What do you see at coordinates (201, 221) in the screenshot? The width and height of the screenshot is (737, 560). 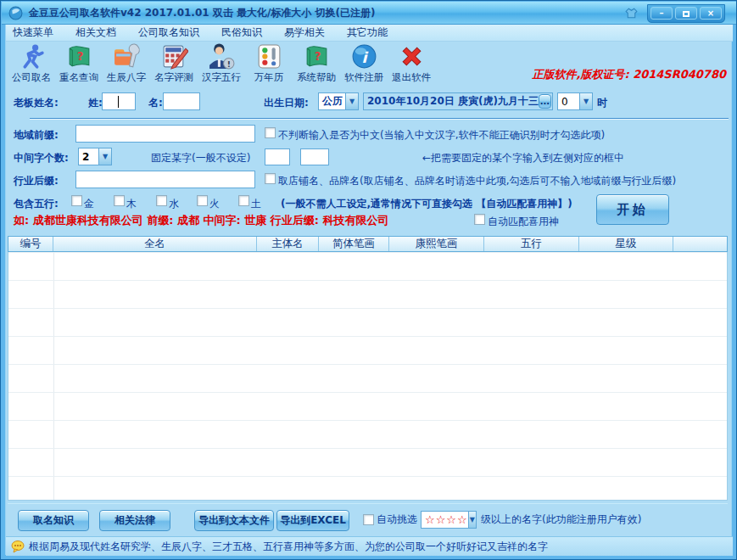 I see `example-text: 如: 成都世康科技有限公司 前缀: 成都 中间字: 世康 行业后缀: 科技有限公…` at bounding box center [201, 221].